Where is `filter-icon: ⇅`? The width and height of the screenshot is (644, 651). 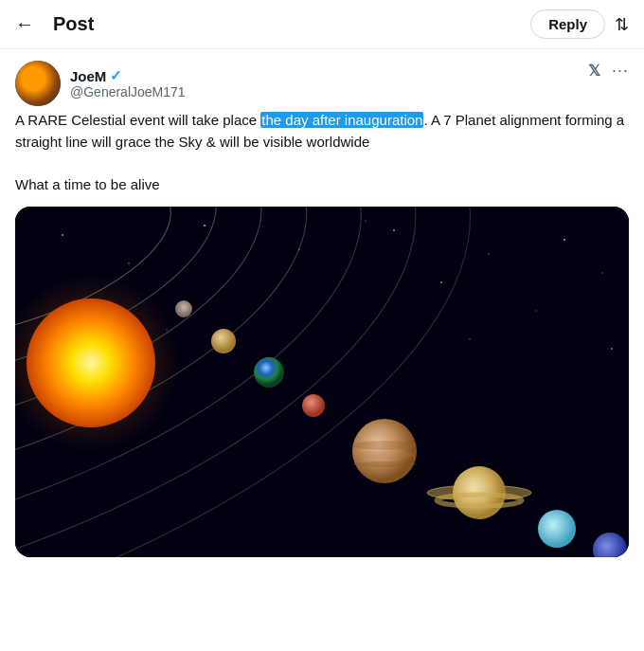
filter-icon: ⇅ is located at coordinates (621, 25).